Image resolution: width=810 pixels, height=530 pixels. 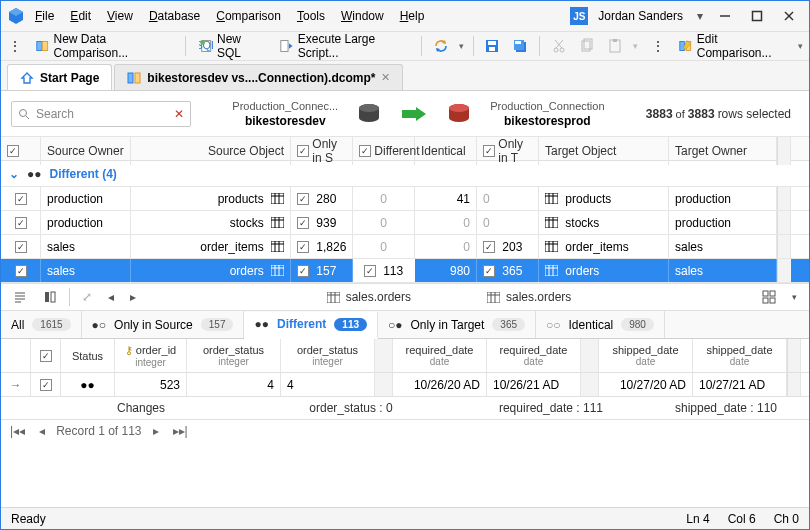 I want to click on table-row: productionproducts 2800410 productsprodu…, so click(x=405, y=199).